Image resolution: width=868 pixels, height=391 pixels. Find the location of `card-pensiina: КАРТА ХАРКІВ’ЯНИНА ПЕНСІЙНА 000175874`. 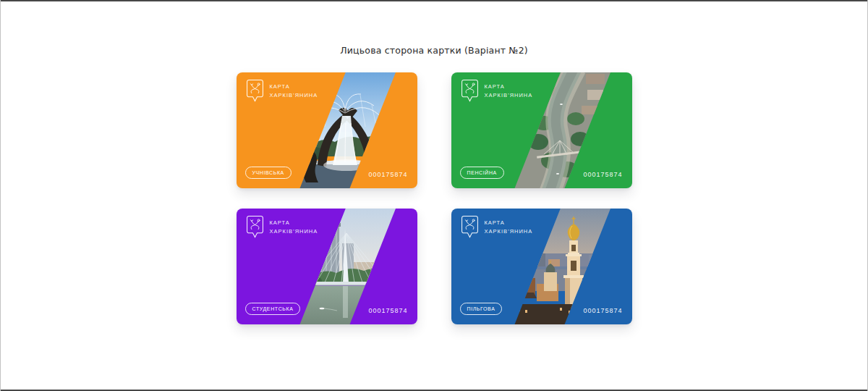

card-pensiina: КАРТА ХАРКІВ’ЯНИНА ПЕНСІЙНА 000175874 is located at coordinates (542, 130).